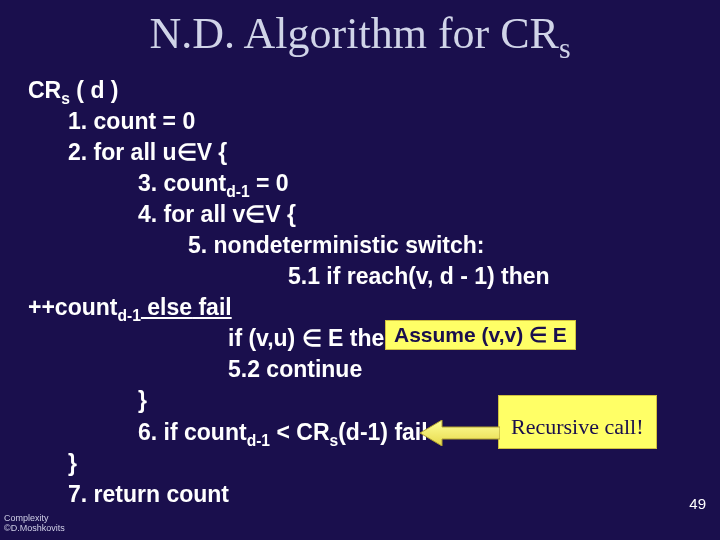 The width and height of the screenshot is (720, 540). Describe the element at coordinates (382, 432) in the screenshot. I see `l11c: (d-1) fail` at that location.